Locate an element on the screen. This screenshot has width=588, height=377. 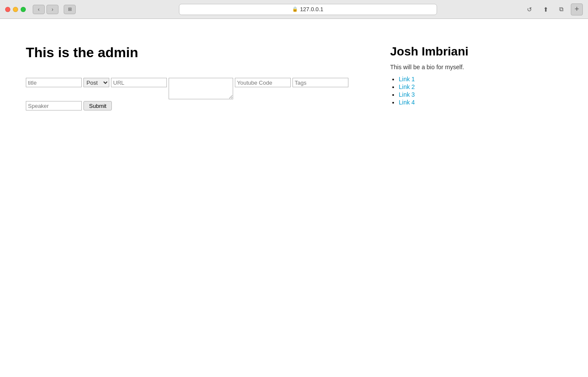
page-title: This is the admin is located at coordinates (200, 52).